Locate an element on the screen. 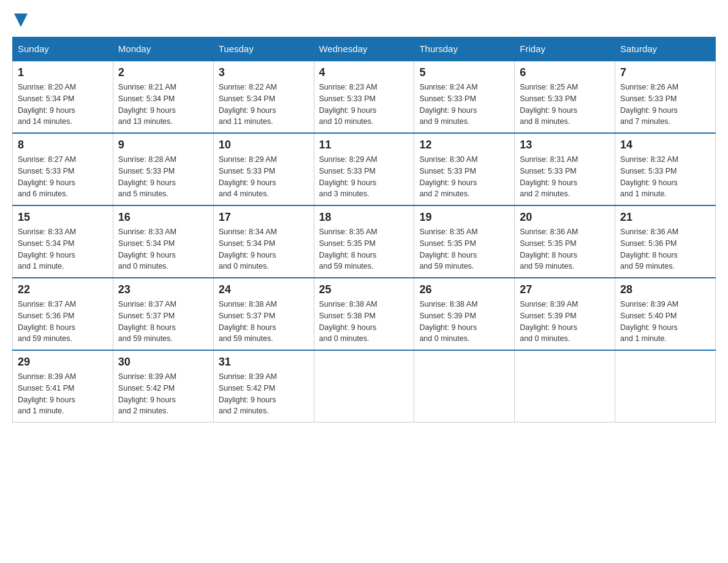  day-info: Sunrise: 8:36 AMSunset: 5:36 PMDaylight:… is located at coordinates (665, 249).